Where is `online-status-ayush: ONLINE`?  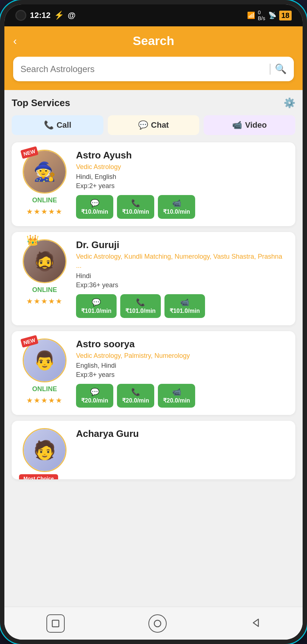 online-status-ayush: ONLINE is located at coordinates (45, 201).